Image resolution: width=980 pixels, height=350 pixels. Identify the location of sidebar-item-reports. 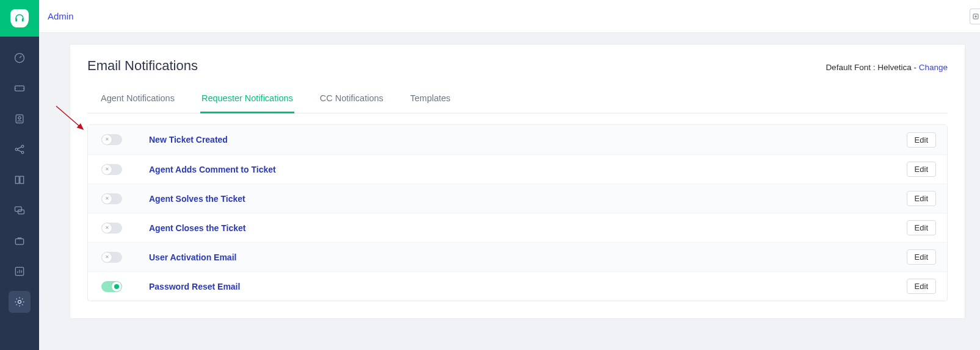
(20, 271).